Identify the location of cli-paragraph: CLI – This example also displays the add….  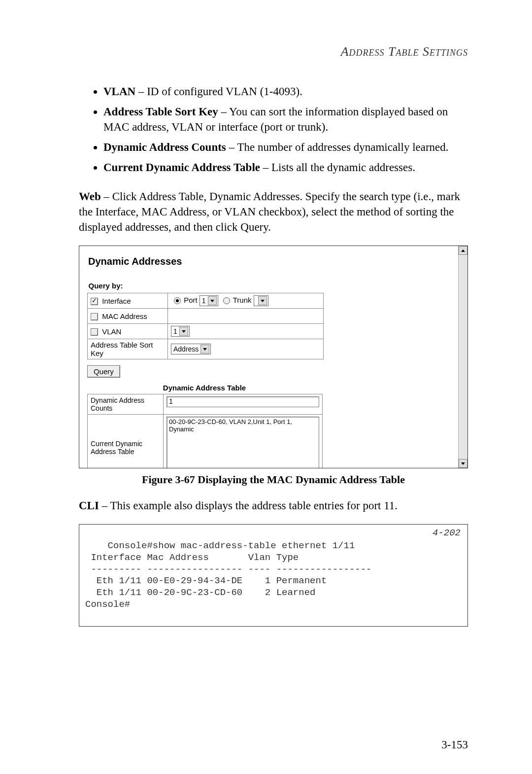
(273, 506).